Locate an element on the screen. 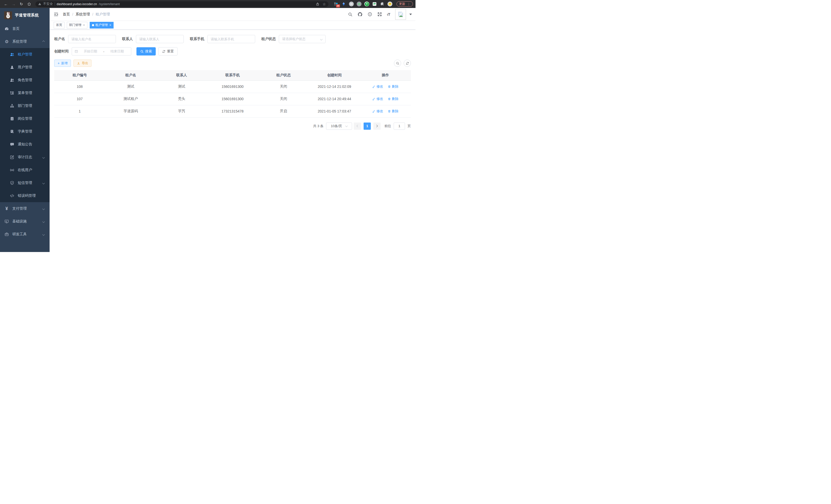  extension-icon-command: ⌘ is located at coordinates (351, 4).